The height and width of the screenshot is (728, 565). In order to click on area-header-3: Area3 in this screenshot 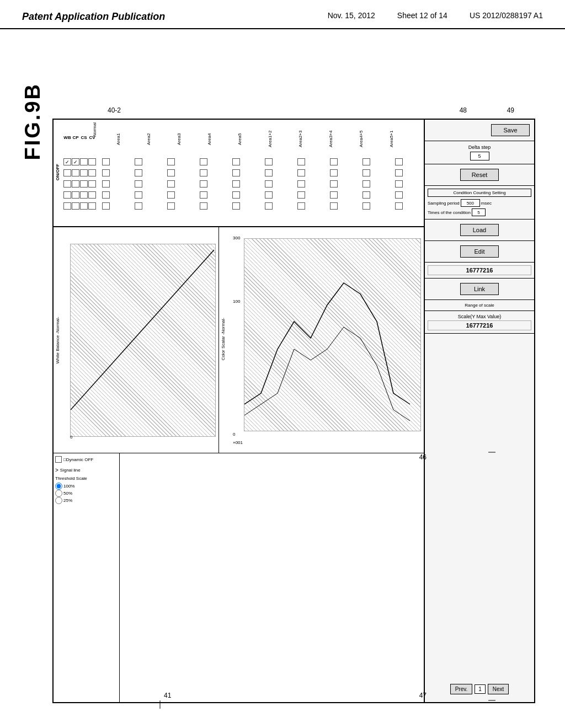, I will do `click(179, 139)`.